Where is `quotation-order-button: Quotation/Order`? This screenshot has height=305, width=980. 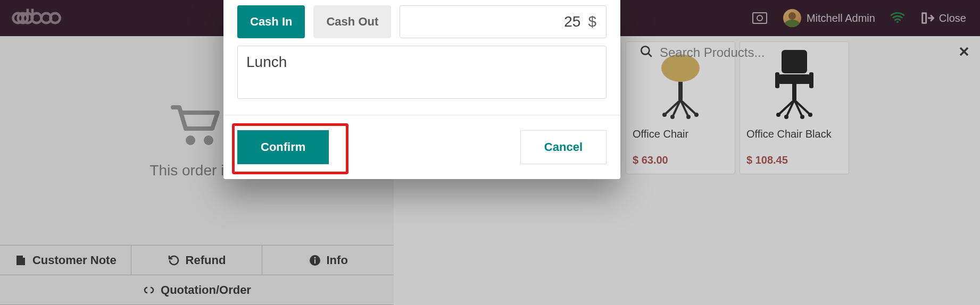 quotation-order-button: Quotation/Order is located at coordinates (197, 290).